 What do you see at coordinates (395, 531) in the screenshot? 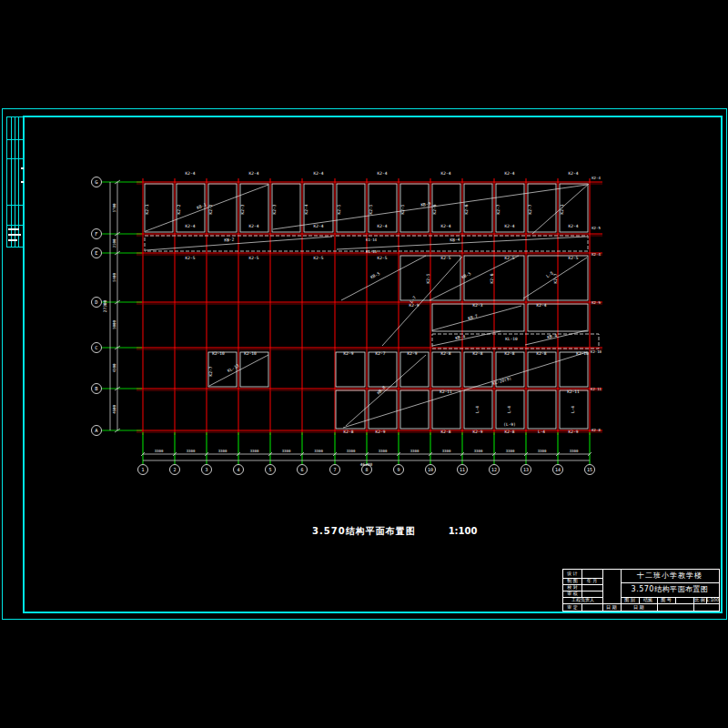
I see `drawing-caption: 3.570结构平面布置图1:100` at bounding box center [395, 531].